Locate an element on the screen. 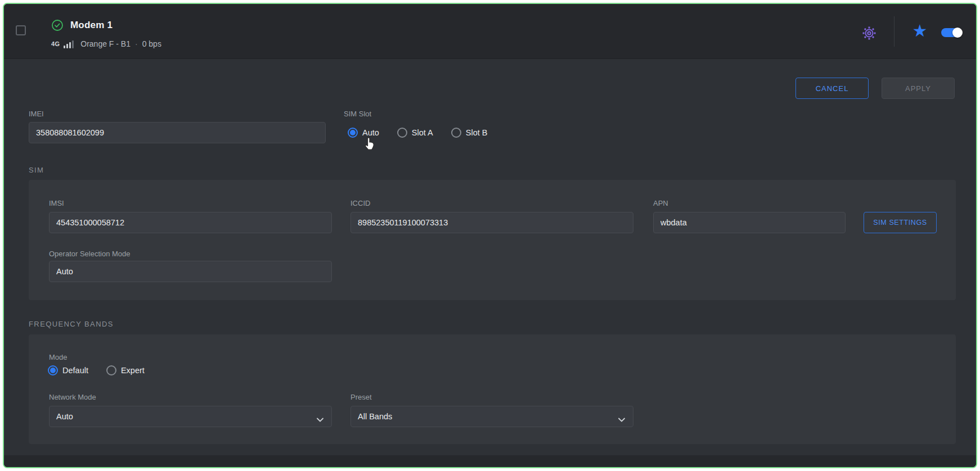  preset-selected-value: All Bands is located at coordinates (375, 416).